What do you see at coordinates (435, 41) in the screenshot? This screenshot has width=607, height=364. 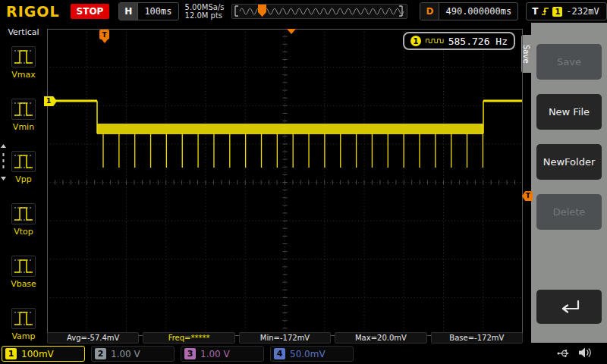 I see `square-wave-icon` at bounding box center [435, 41].